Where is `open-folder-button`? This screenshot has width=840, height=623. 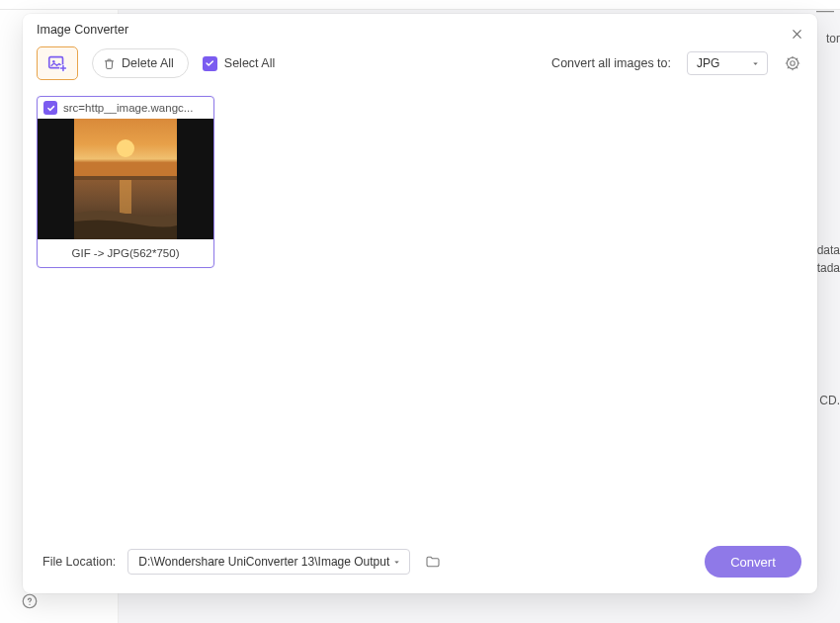
open-folder-button is located at coordinates (433, 562).